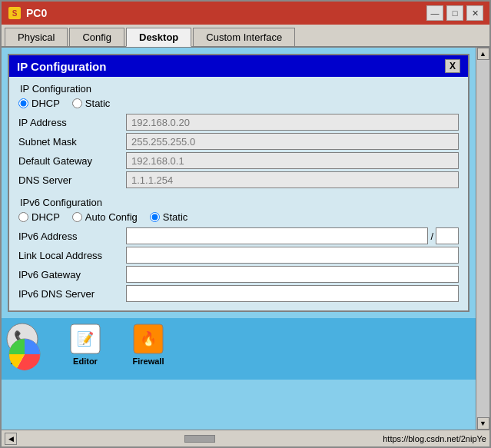  What do you see at coordinates (158, 37) in the screenshot?
I see `tab-desktop: Desktop` at bounding box center [158, 37].